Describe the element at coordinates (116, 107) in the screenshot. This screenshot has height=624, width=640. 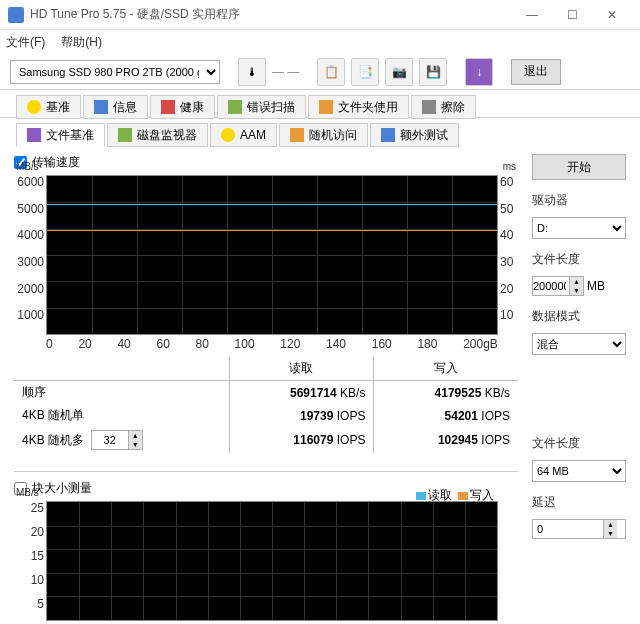
I see `tab-info: 信息` at that location.